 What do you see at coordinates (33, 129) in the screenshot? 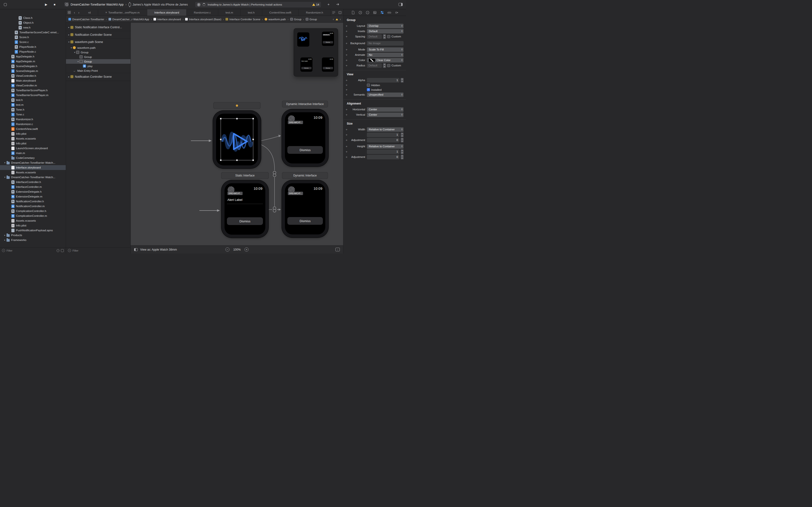
I see `file-row: ContentView.swift` at bounding box center [33, 129].